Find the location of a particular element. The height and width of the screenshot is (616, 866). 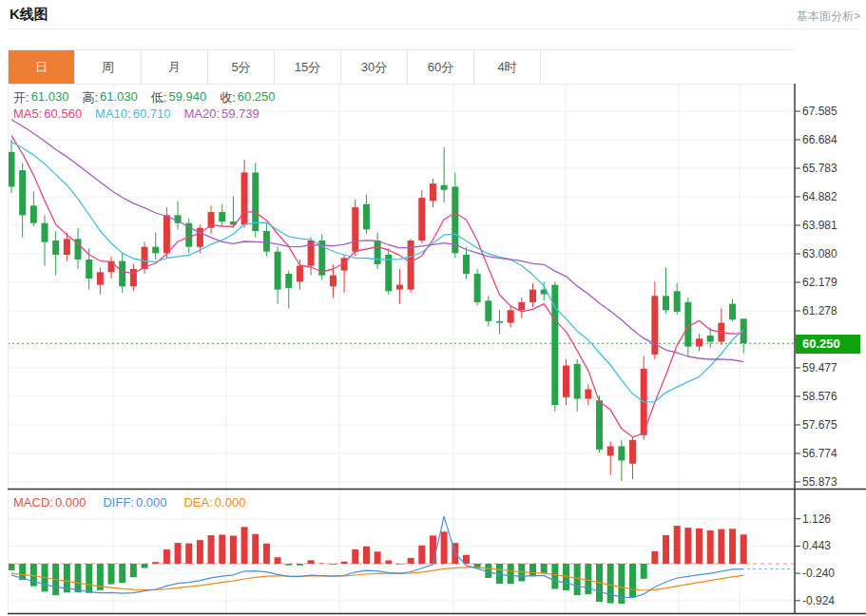

price-axis-labels: 67.58566.68465.78364.88263.98163.08062.1… is located at coordinates (816, 356).